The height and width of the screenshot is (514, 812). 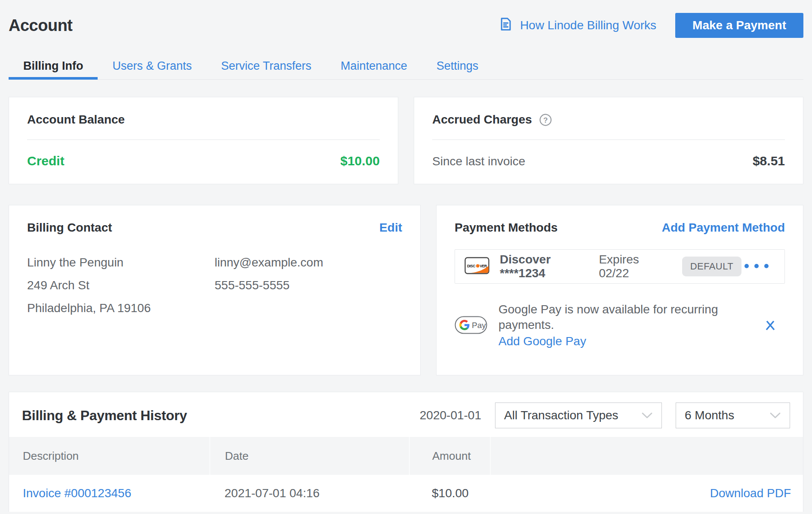 I want to click on dismiss-google-pay-button, so click(x=770, y=326).